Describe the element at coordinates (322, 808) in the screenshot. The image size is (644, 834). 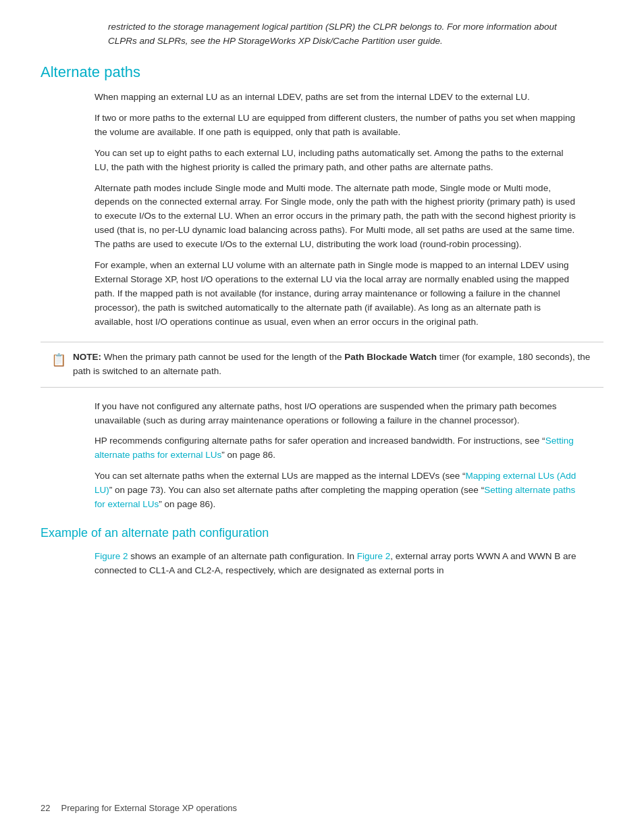
I see `footer: 22 Preparing for External Storage XP ope…` at that location.